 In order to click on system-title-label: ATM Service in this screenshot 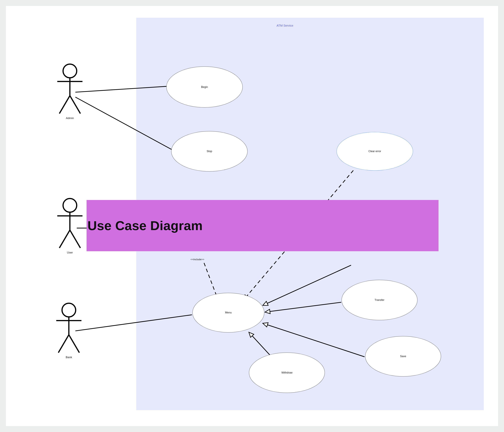, I will do `click(285, 26)`.